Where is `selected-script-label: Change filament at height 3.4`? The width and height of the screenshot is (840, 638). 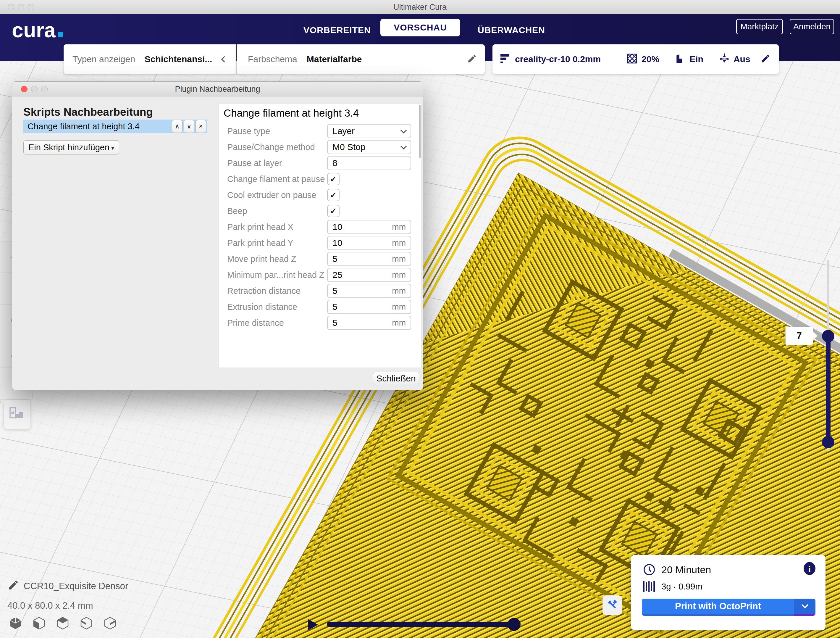
selected-script-label: Change filament at height 3.4 is located at coordinates (99, 127).